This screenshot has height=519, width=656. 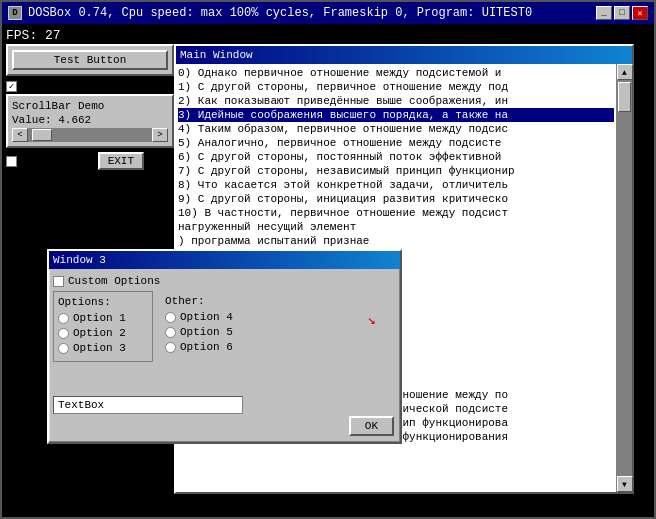 I want to click on maximize-button: □, so click(x=622, y=13).